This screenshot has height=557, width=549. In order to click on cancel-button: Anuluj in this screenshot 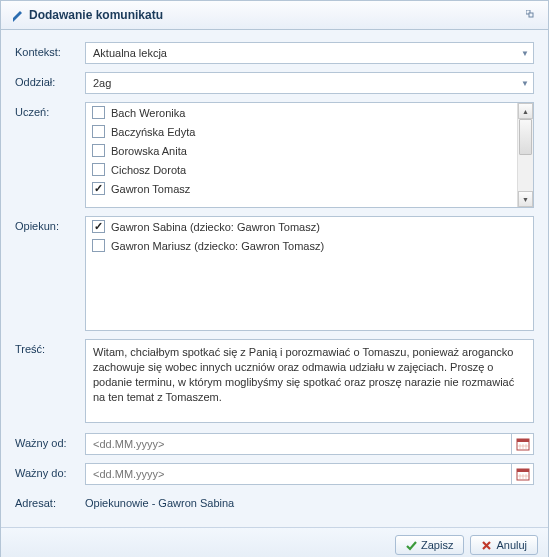, I will do `click(504, 545)`.